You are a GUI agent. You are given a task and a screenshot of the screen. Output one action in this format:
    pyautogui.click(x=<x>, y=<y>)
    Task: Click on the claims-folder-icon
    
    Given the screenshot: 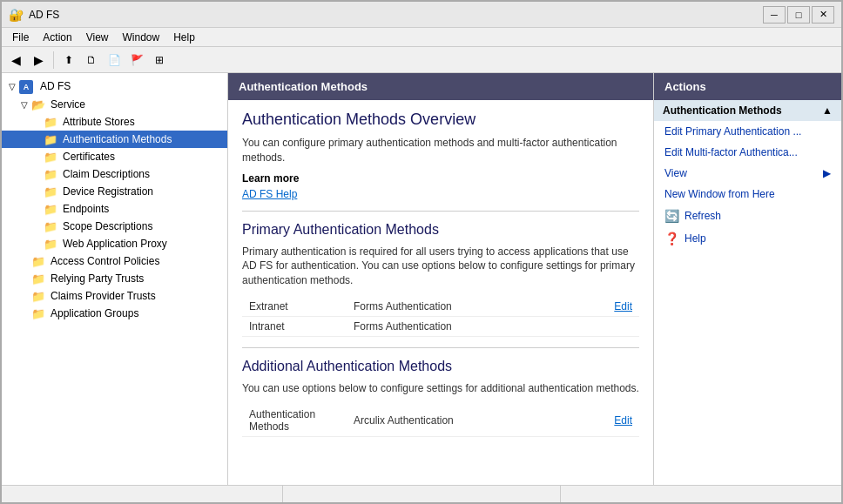 What is the action you would take?
    pyautogui.click(x=38, y=296)
    